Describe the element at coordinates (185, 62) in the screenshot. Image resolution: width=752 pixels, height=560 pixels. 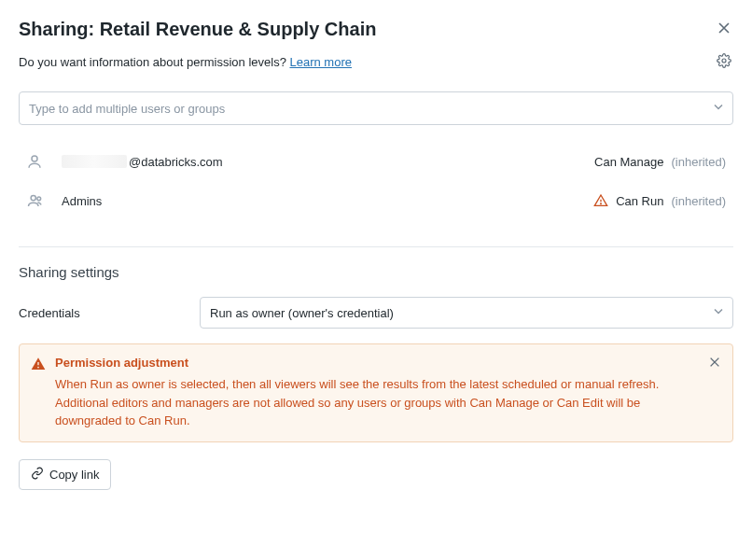
I see `permission-info-text: Do you want information about permission…` at that location.